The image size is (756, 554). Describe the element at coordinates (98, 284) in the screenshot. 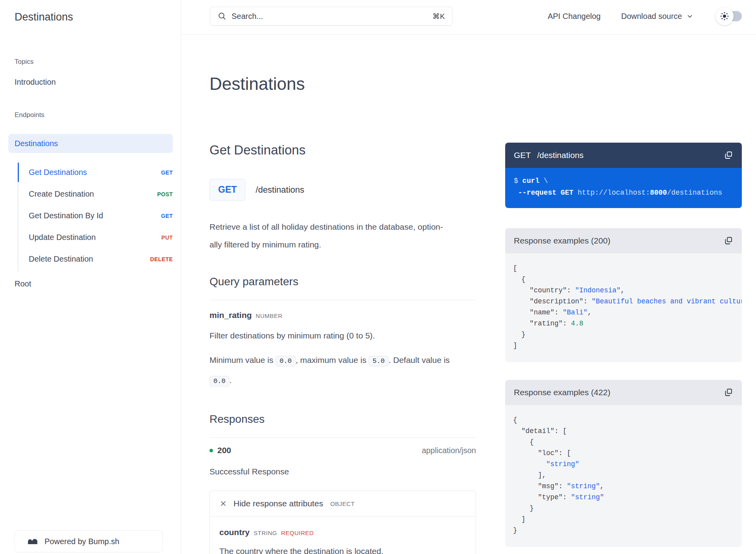

I see `sidebar-item-root: Root` at that location.